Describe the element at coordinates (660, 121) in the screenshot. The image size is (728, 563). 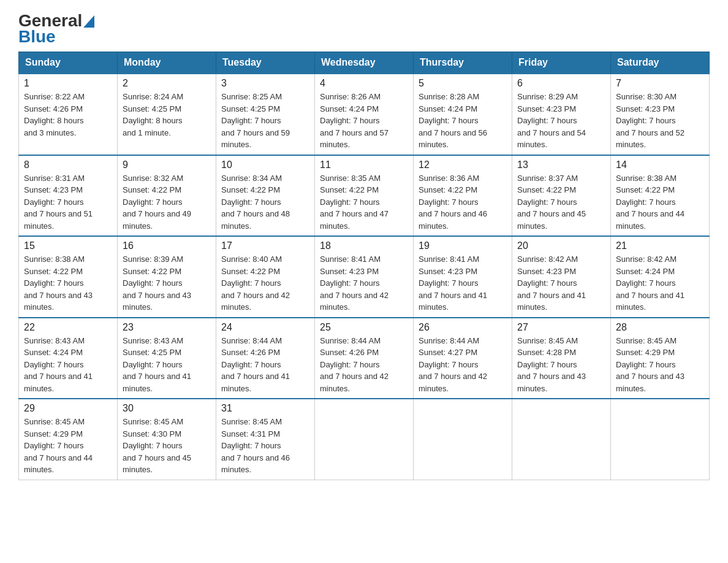
I see `day-info: Sunrise: 8:30 AMSunset: 4:23 PMDaylight:…` at that location.